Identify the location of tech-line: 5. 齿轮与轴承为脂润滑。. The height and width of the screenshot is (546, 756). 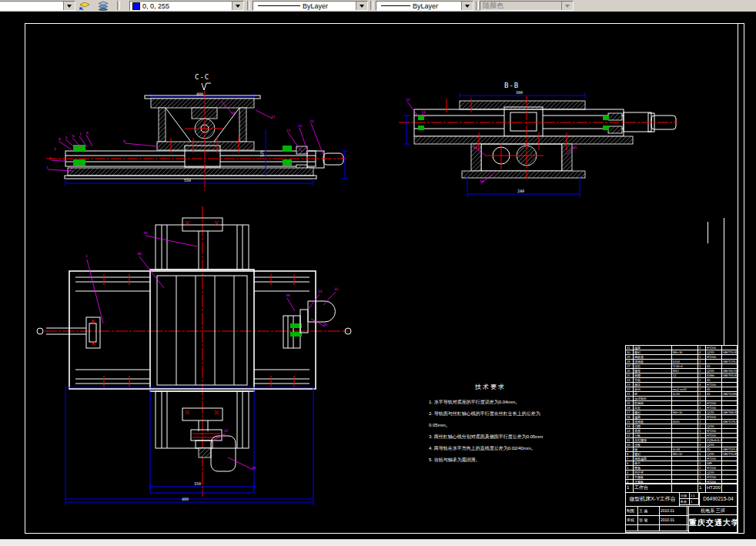
(524, 461).